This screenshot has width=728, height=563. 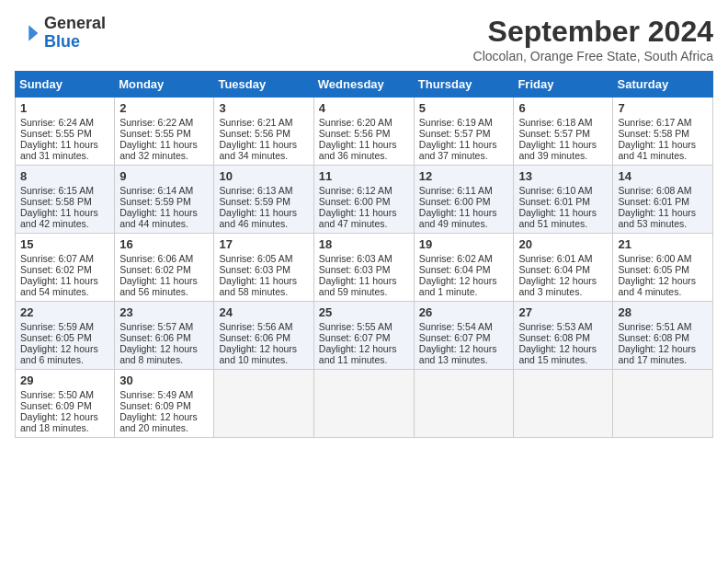 I want to click on col-saturday: Saturday, so click(x=664, y=85).